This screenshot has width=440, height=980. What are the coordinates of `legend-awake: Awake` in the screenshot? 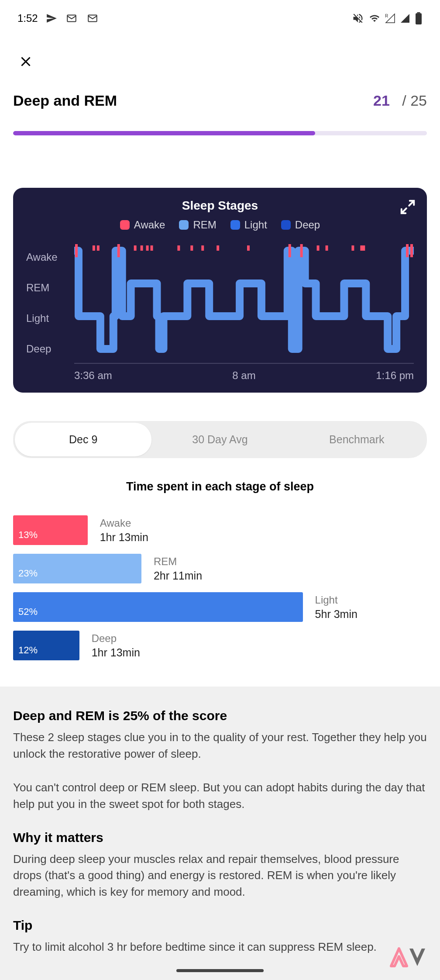 It's located at (143, 225).